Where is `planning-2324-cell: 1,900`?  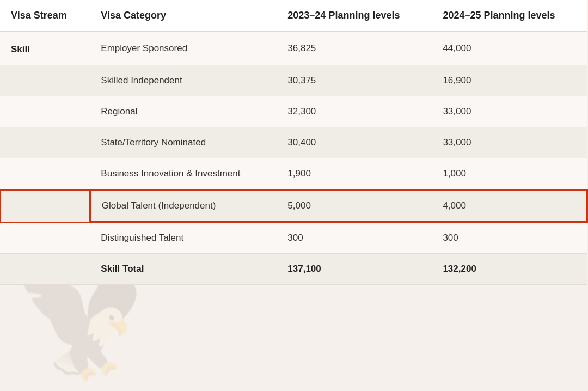 planning-2324-cell: 1,900 is located at coordinates (354, 174).